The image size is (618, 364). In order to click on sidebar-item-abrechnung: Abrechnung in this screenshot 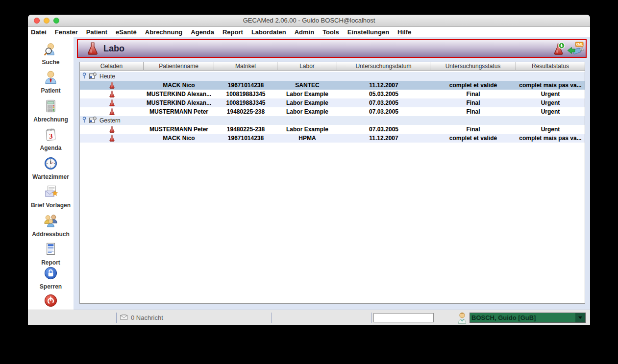, I will do `click(51, 111)`.